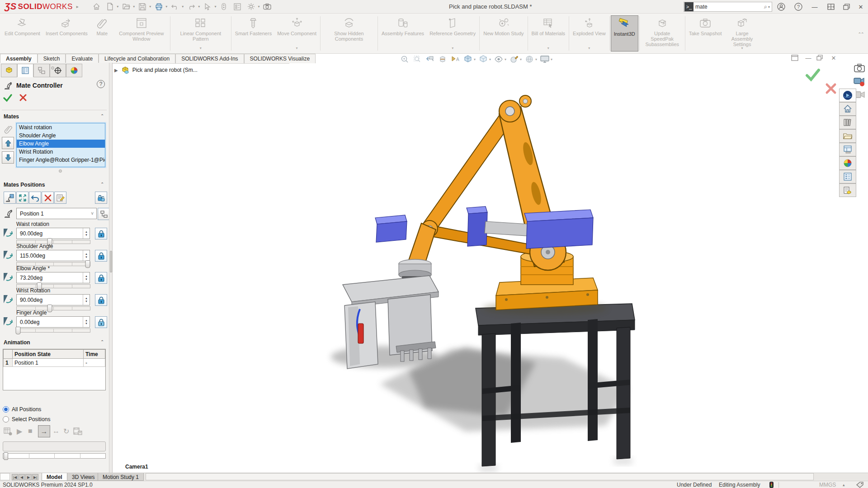  What do you see at coordinates (53, 277) in the screenshot?
I see `slider-value-input: 73.20deg▲▼` at bounding box center [53, 277].